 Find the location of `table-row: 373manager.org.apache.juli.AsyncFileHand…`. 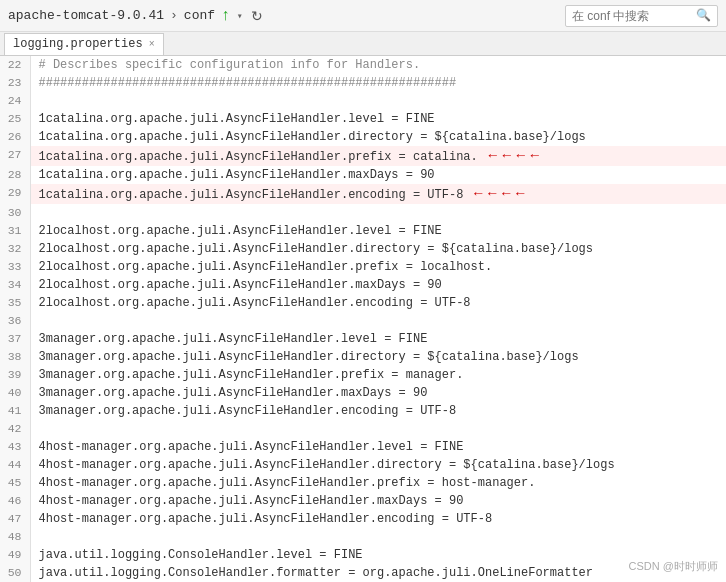

table-row: 373manager.org.apache.juli.AsyncFileHand… is located at coordinates (363, 339).